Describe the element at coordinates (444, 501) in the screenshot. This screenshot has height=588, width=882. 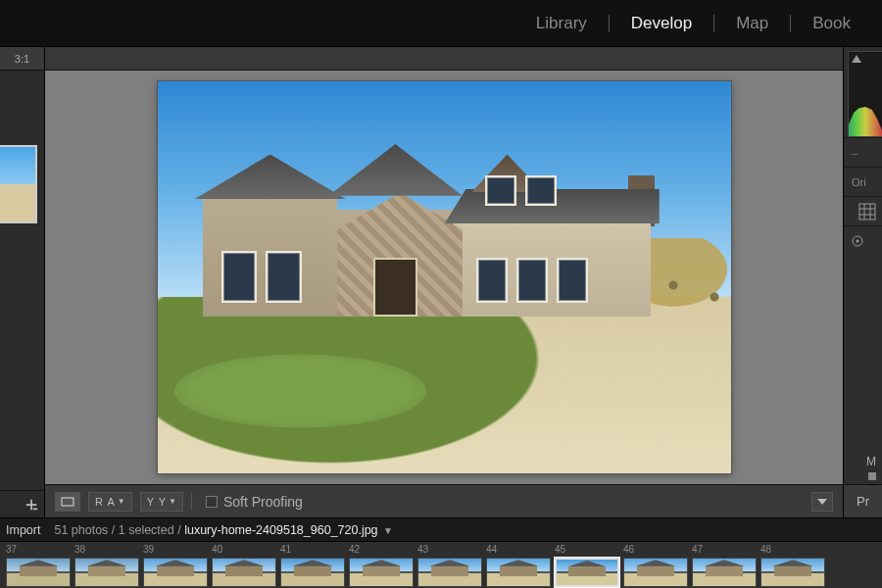
I see `view-toolbar: R A▼ Y Y▼ Soft Proofing` at that location.